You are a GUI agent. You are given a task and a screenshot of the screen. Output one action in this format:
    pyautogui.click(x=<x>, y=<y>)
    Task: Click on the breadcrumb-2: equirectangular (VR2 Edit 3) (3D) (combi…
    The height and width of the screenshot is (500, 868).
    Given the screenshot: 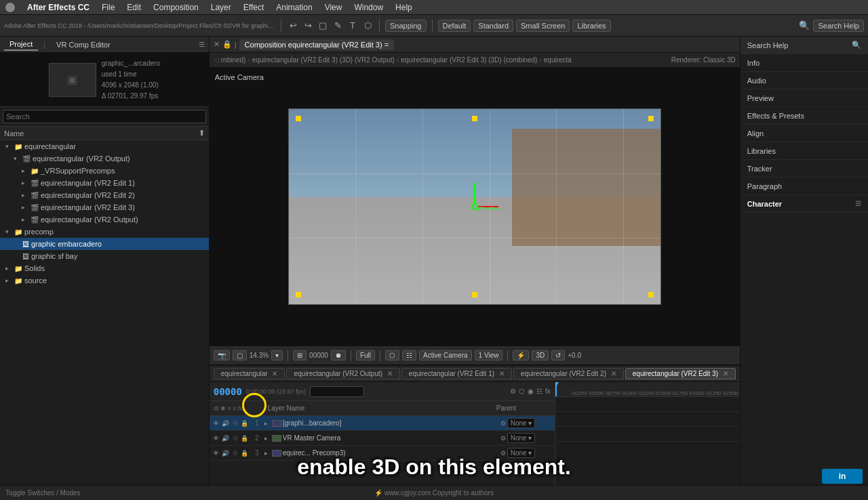 What is the action you would take?
    pyautogui.click(x=469, y=60)
    